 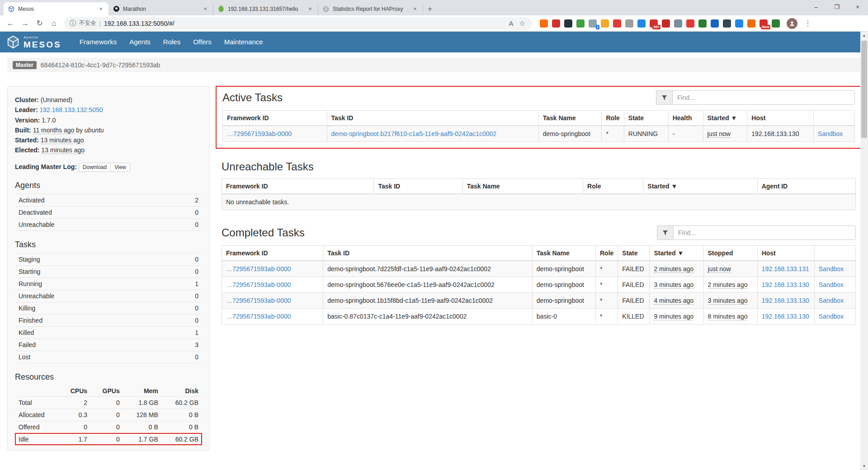 I want to click on tab-mesos: Mesos ×, so click(x=56, y=9).